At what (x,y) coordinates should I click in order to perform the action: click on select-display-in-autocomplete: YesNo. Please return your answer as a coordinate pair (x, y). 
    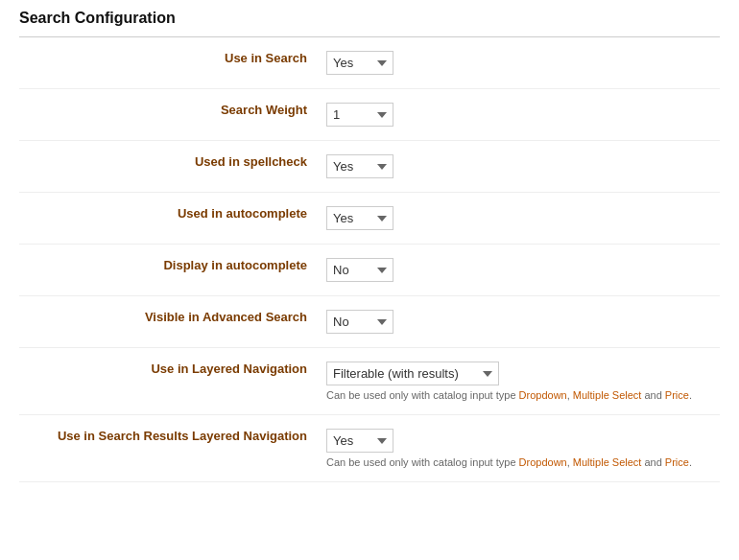
    Looking at the image, I should click on (360, 270).